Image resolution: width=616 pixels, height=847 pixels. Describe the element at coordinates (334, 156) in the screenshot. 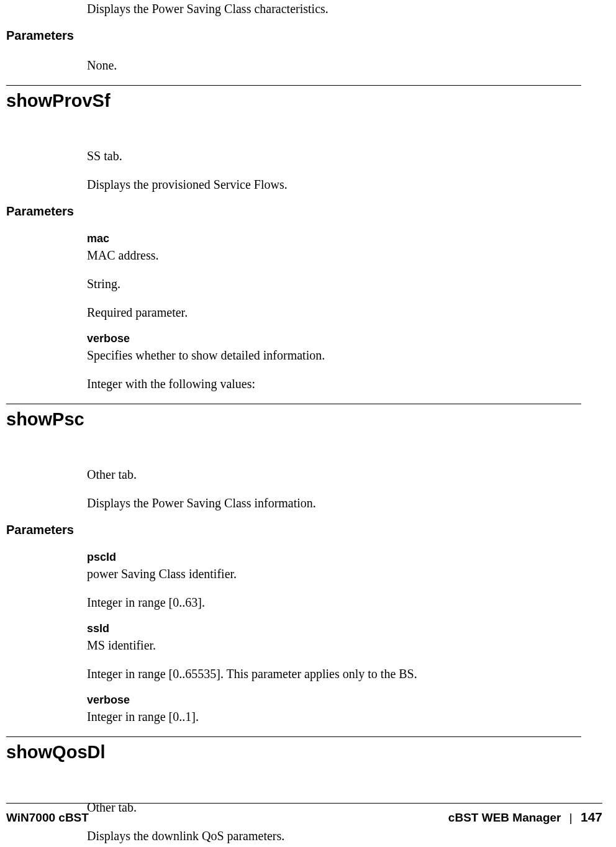

I see `tab-label: SS tab.` at that location.